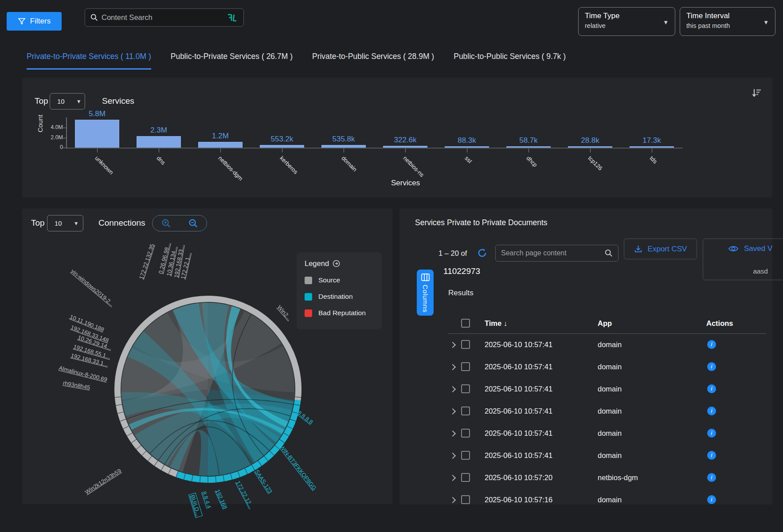 This screenshot has height=532, width=783. What do you see at coordinates (282, 129) in the screenshot?
I see `bar-slot-kerberos: 553.2k` at bounding box center [282, 129].